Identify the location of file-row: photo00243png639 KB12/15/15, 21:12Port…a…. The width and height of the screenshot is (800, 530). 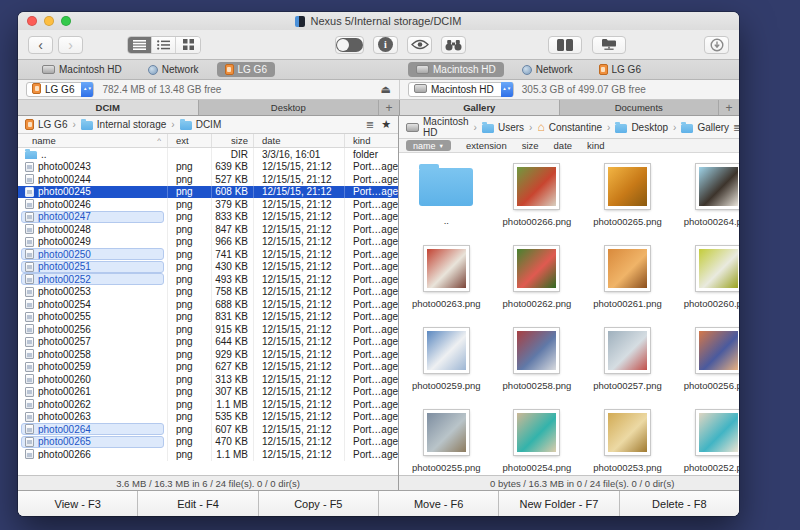
(208, 168).